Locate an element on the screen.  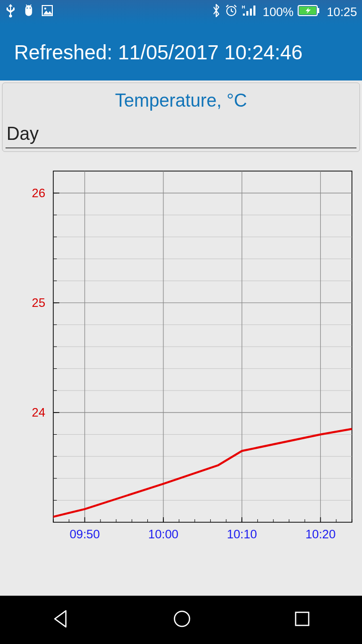
alarm-icon is located at coordinates (231, 12).